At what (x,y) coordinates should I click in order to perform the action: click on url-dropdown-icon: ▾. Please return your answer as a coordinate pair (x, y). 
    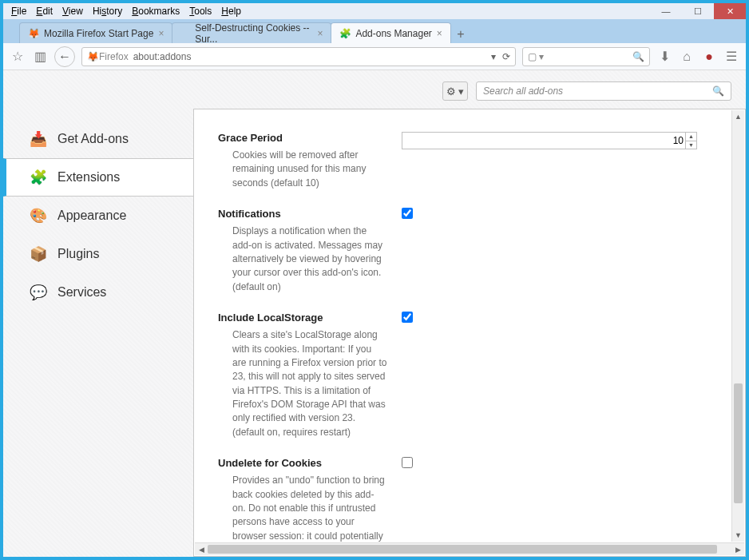
    Looking at the image, I should click on (493, 57).